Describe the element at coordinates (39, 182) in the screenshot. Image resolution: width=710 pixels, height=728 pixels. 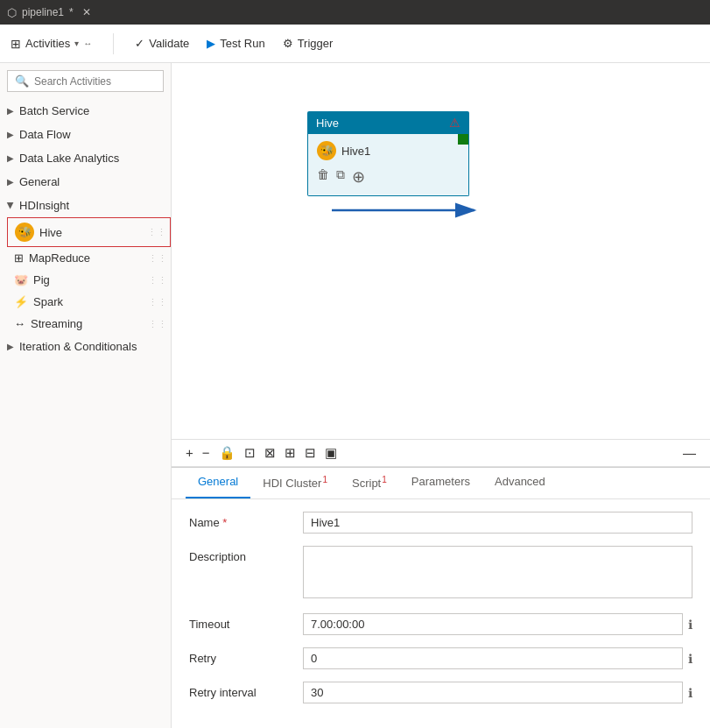
I see `sidebar-label-general: General` at that location.